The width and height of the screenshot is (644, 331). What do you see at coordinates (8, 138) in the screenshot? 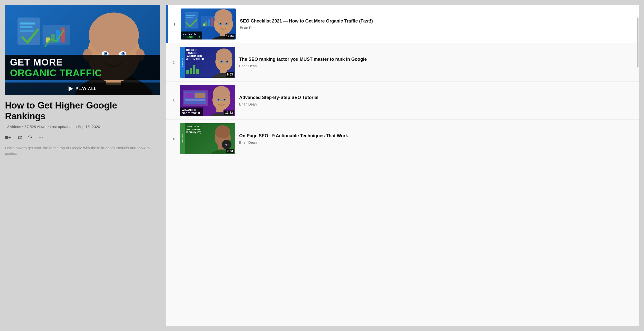
I see `save-to-library-button: ≡+` at bounding box center [8, 138].